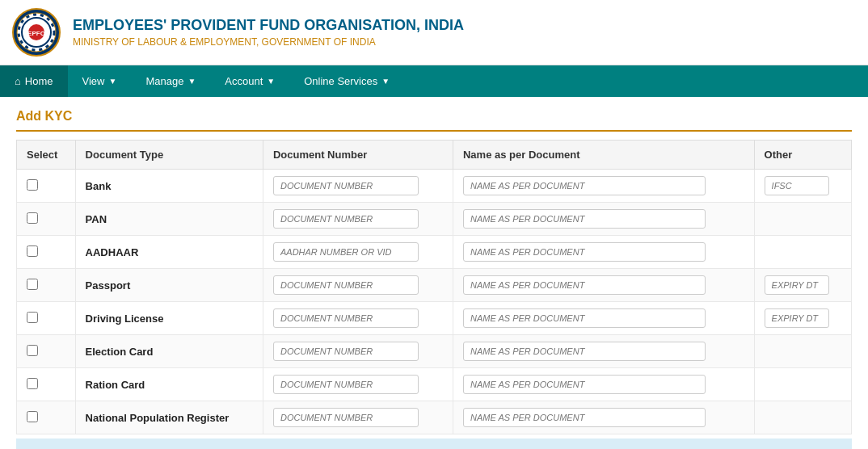 This screenshot has width=868, height=449. What do you see at coordinates (435, 252) in the screenshot?
I see `table-row: AADHAAR` at bounding box center [435, 252].